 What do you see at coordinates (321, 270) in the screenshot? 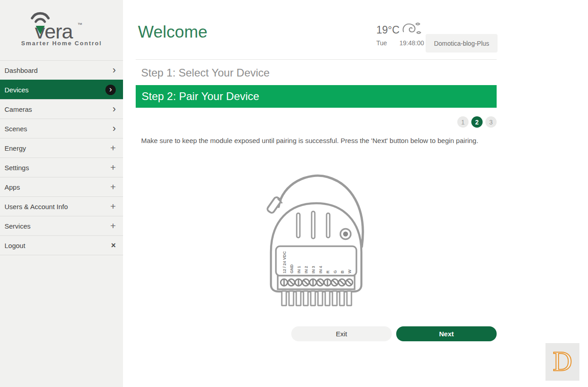
I see `terminal-label: IN 4` at bounding box center [321, 270].